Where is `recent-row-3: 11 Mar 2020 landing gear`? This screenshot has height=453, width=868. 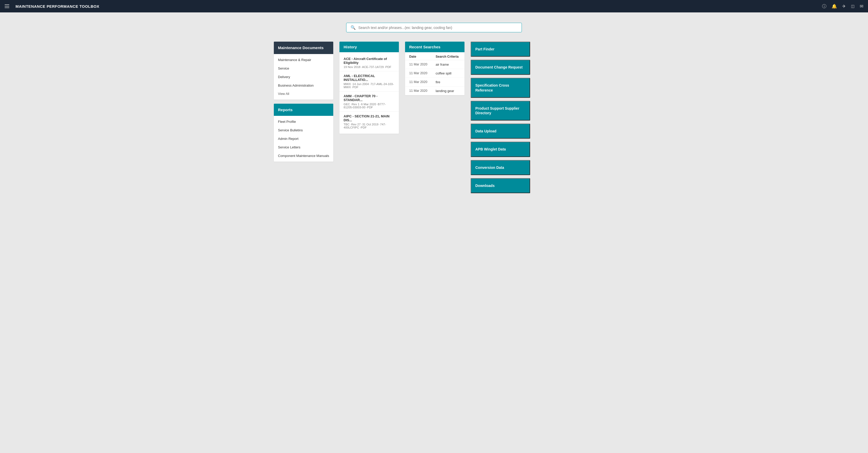
recent-row-3: 11 Mar 2020 landing gear is located at coordinates (435, 91).